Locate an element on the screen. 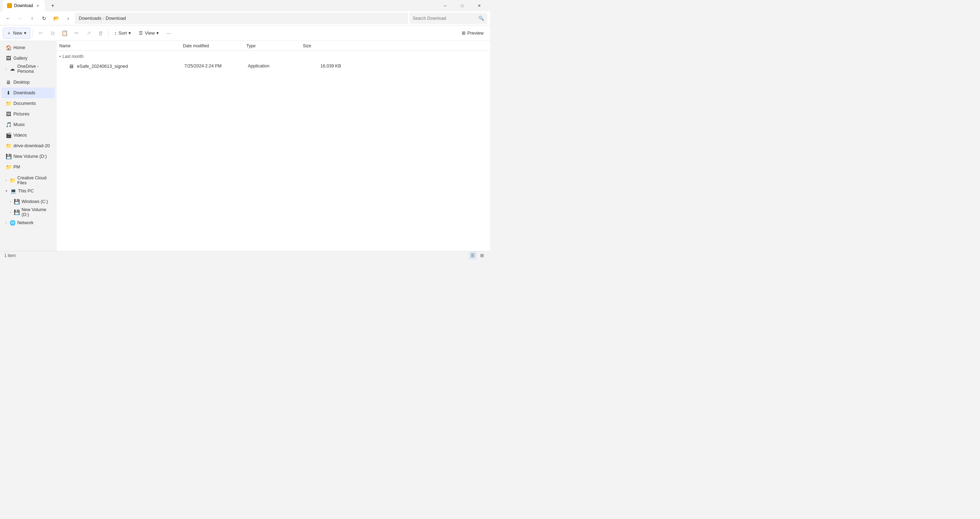 Image resolution: width=980 pixels, height=519 pixels. sidebar-item-downloads: ⬇ Downloads 📌 is located at coordinates (28, 93).